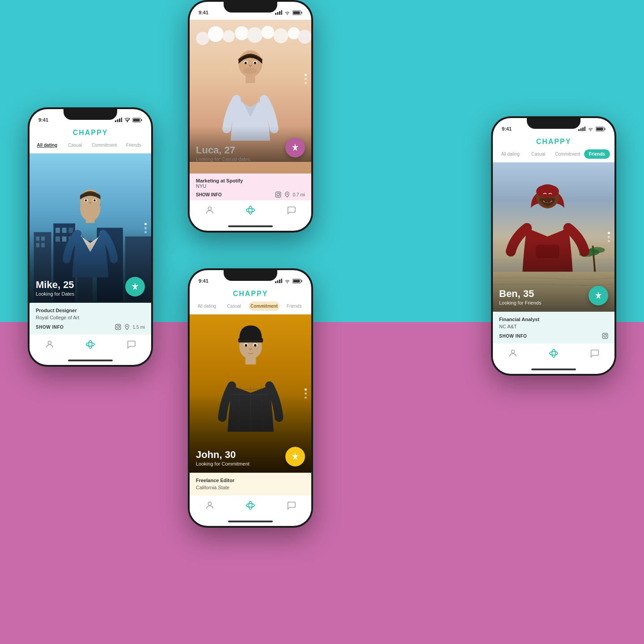 This screenshot has height=644, width=644. I want to click on tab-commitment-ben: Commitment, so click(568, 154).